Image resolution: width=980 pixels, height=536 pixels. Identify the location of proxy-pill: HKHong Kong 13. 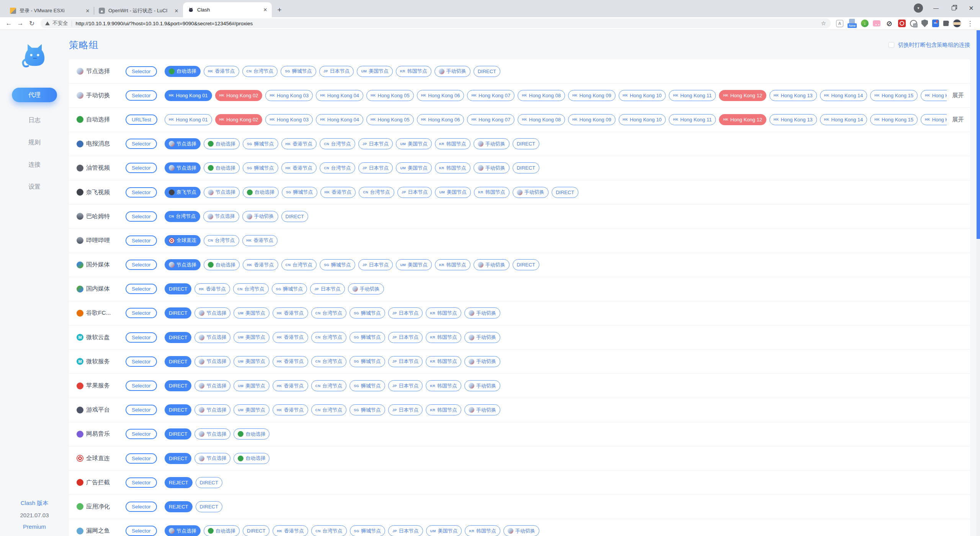
(793, 119).